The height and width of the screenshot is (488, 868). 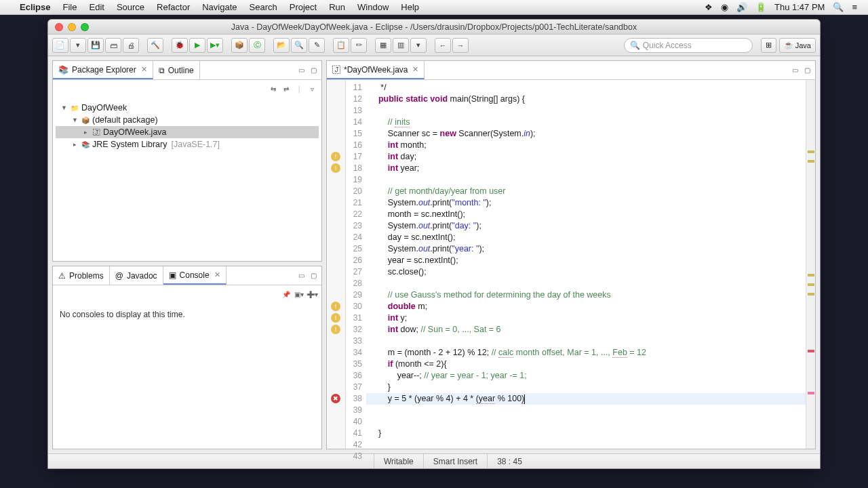 I want to click on console-icon: ▣, so click(x=172, y=275).